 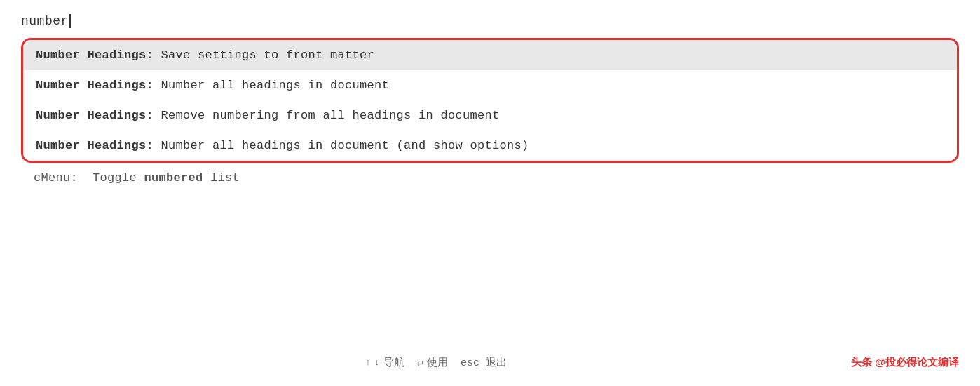 I want to click on esc-hint: esc 退出, so click(x=484, y=362).